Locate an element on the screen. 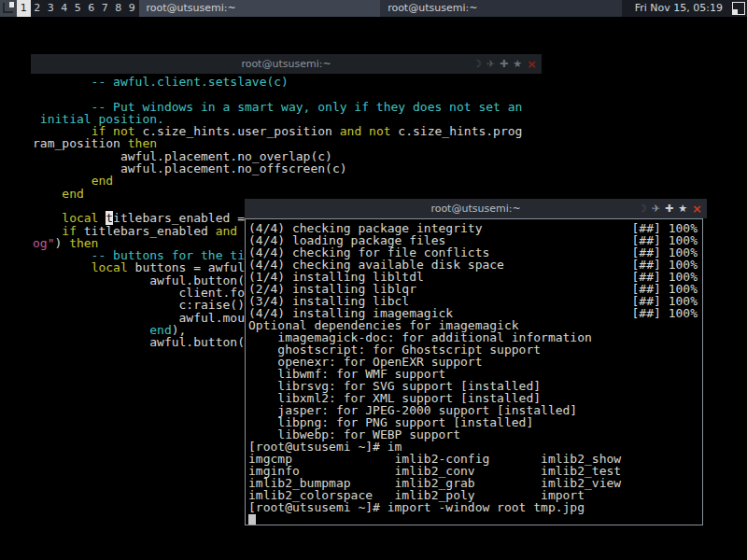  window-vim-titlebar: root@utsusemi:~ ☽✈✚★× is located at coordinates (286, 63).